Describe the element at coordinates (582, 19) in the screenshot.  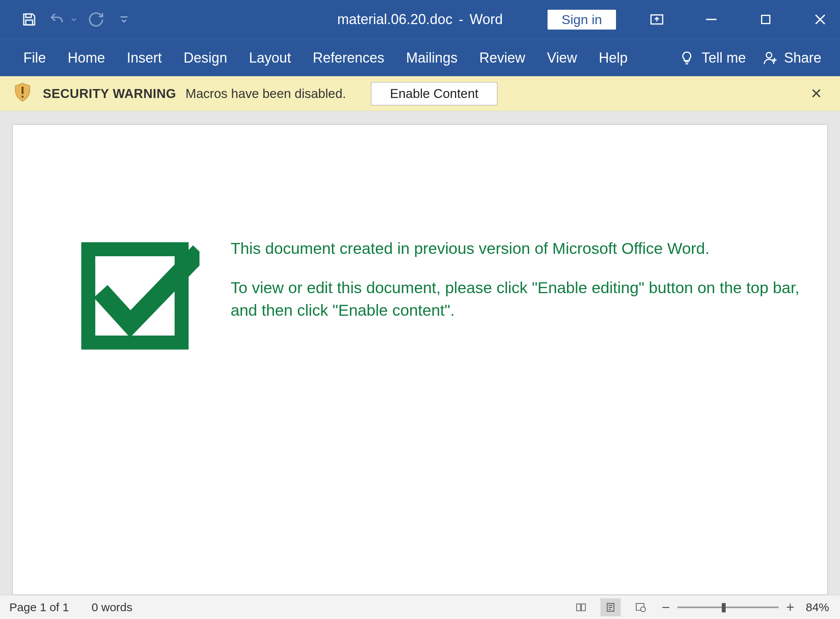
I see `sign-in-button: Sign in` at that location.